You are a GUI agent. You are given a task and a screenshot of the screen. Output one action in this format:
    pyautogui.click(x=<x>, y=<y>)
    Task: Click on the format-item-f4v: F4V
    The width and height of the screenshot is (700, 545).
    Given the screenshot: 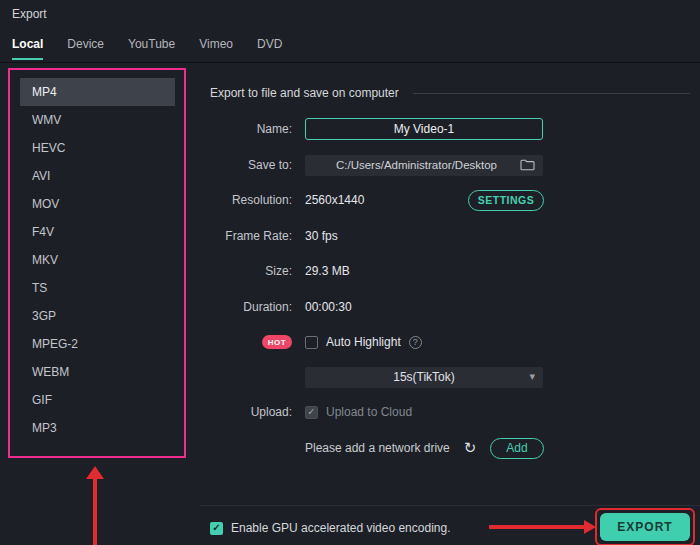 What is the action you would take?
    pyautogui.click(x=98, y=232)
    